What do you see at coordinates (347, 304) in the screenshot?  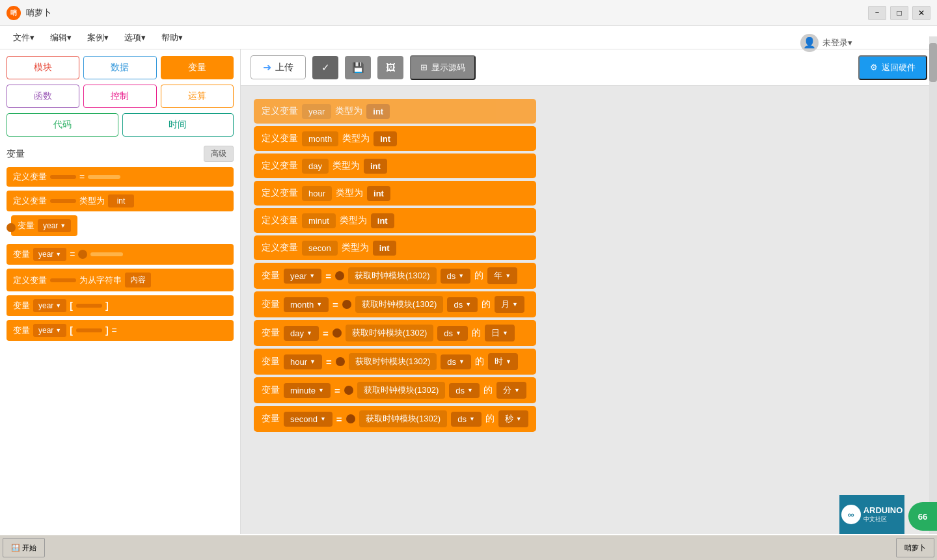 I see `month-connector` at bounding box center [347, 304].